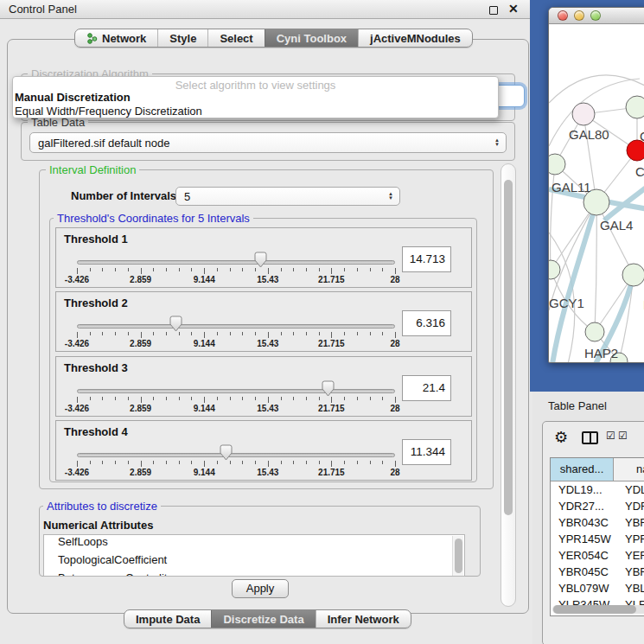  What do you see at coordinates (254, 555) in the screenshot?
I see `numerical-attributes-list: SelfLoopsTopologicalCoefficientBetweenne…` at bounding box center [254, 555].